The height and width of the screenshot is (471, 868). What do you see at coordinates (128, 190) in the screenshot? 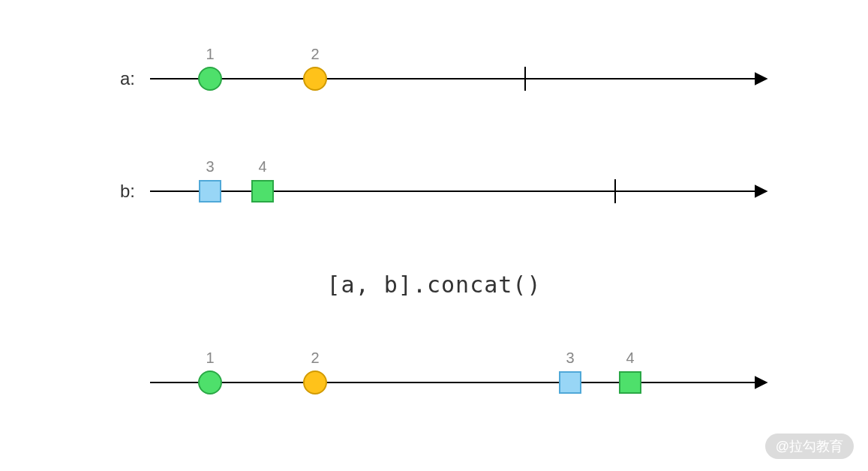
I see `stream-b-label: b:` at bounding box center [128, 190].